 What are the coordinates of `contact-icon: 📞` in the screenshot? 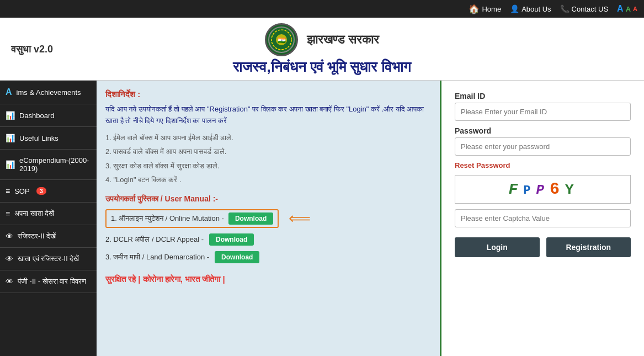 It's located at (565, 9).